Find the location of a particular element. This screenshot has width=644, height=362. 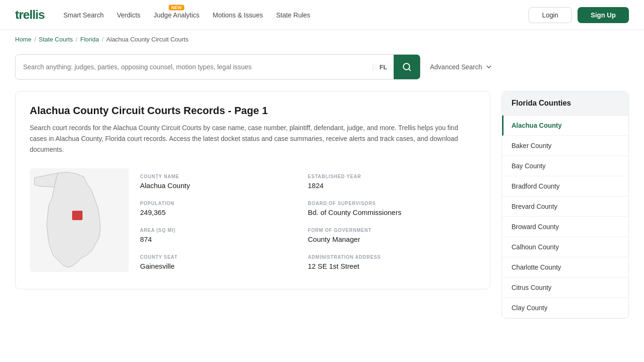

chevron-down-icon is located at coordinates (489, 67).